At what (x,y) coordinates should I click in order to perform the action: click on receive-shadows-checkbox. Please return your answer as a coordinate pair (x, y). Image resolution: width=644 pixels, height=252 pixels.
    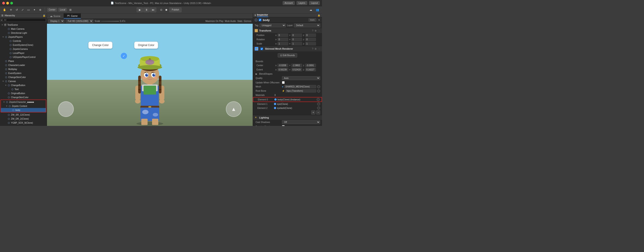
    Looking at the image, I should click on (284, 126).